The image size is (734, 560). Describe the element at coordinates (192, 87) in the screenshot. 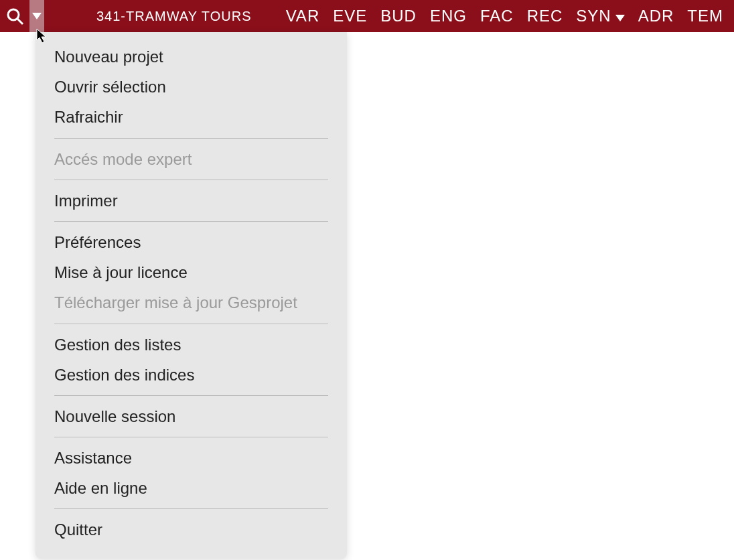

I see `menu-item: Ouvrir sélection` at that location.